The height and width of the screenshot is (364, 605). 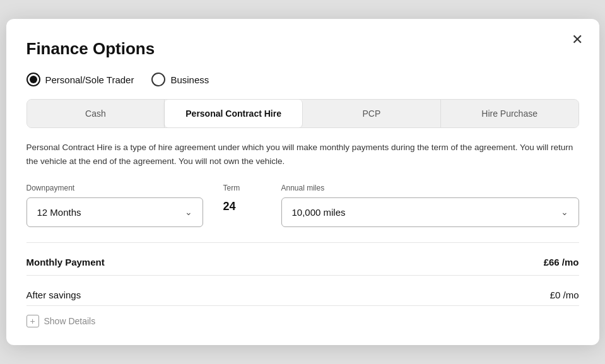 What do you see at coordinates (303, 114) in the screenshot?
I see `finance-tabs: Cash Personal Contract Hire PCP Hire Pur…` at bounding box center [303, 114].